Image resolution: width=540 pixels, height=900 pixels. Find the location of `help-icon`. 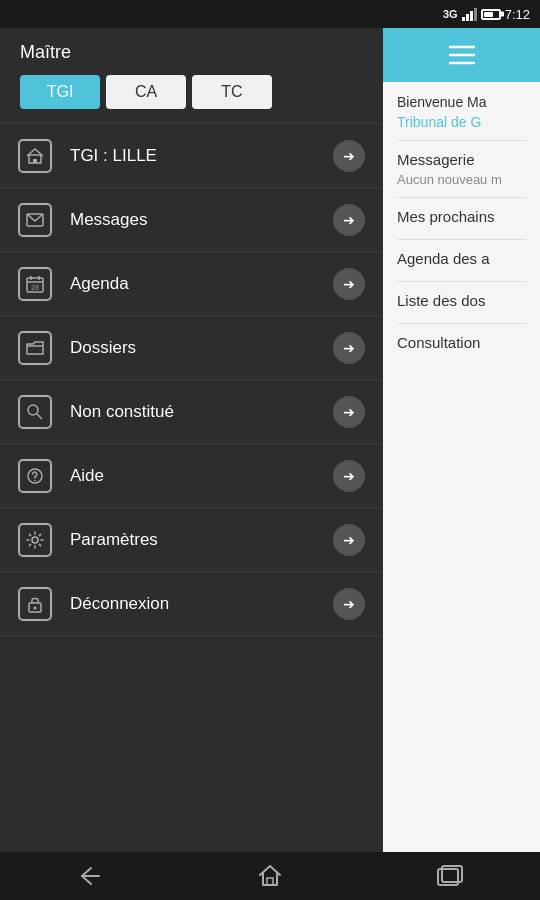

help-icon is located at coordinates (35, 476).